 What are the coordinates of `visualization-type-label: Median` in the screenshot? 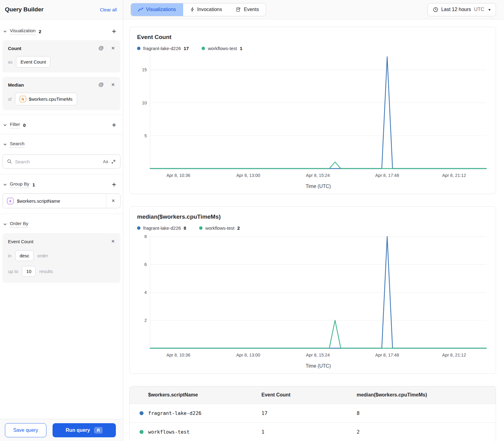 It's located at (16, 85).